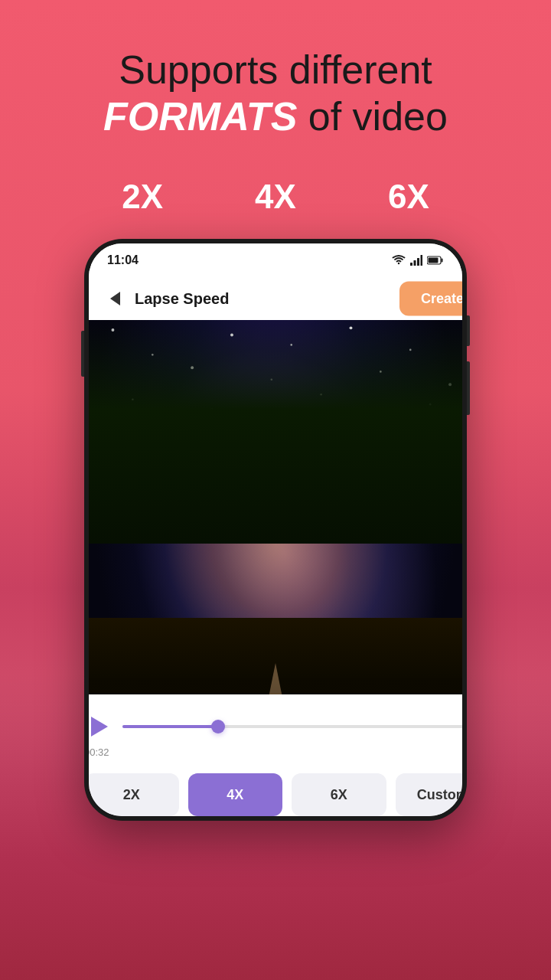 The width and height of the screenshot is (551, 980). Describe the element at coordinates (276, 795) in the screenshot. I see `speed-buttons-row: 2X 4X 6X Custom` at that location.